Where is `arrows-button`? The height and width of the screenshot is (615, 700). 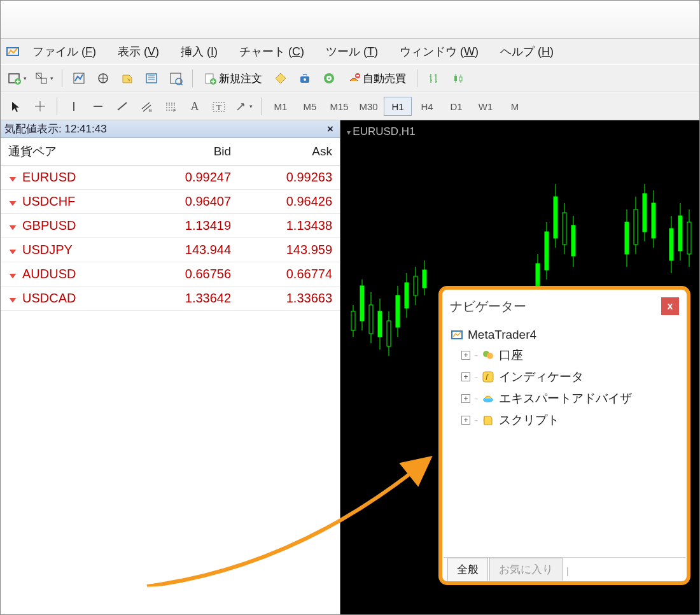 arrows-button is located at coordinates (244, 106).